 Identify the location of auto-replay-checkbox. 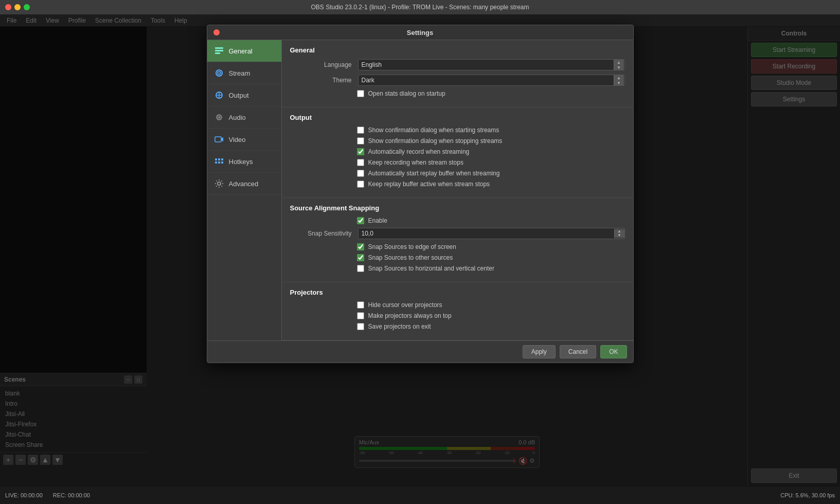
(361, 173).